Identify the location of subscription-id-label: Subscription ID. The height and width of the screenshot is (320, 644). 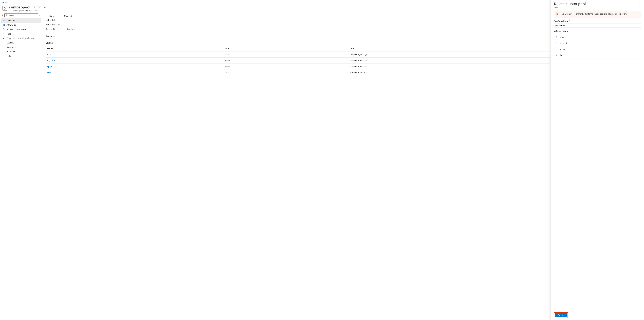
(53, 24).